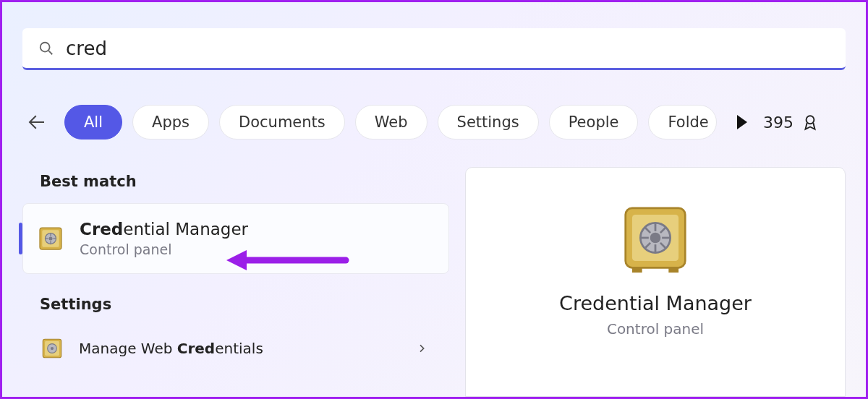 The height and width of the screenshot is (399, 868). What do you see at coordinates (37, 122) in the screenshot?
I see `back-arrow-icon` at bounding box center [37, 122].